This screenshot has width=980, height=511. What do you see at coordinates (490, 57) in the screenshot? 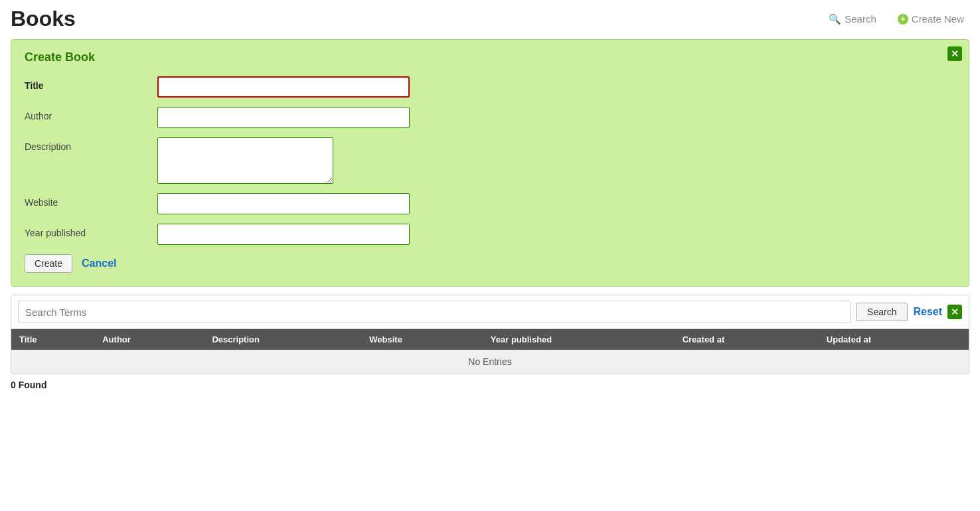
I see `create-panel-title: Create Book` at bounding box center [490, 57].